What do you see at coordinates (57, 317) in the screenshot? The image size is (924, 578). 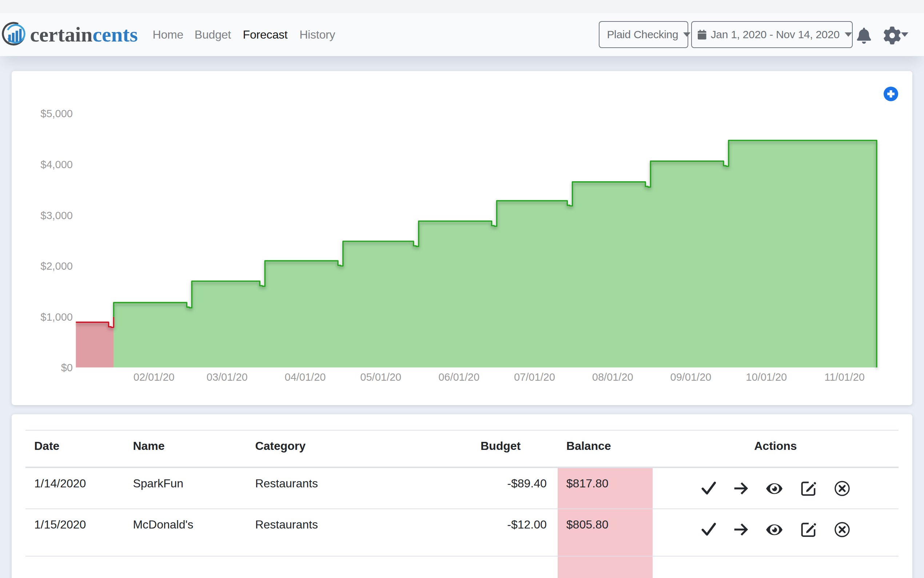 I see `svg-text: $1,000` at bounding box center [57, 317].